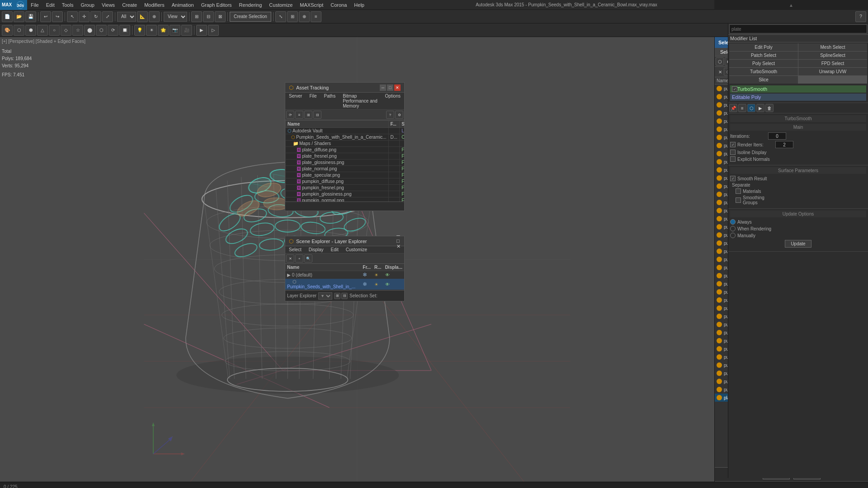  I want to click on tb2-btn3: ⬢, so click(31, 30).